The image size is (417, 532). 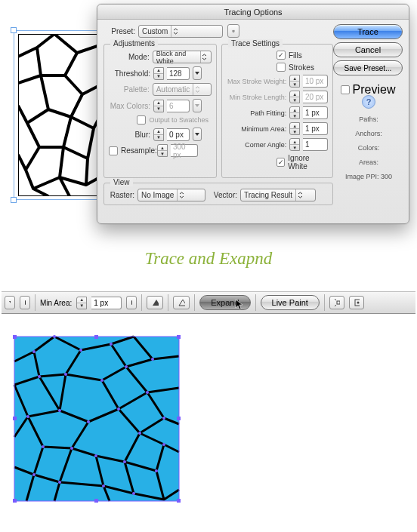 I want to click on resample-label: Resample:, so click(x=137, y=151).